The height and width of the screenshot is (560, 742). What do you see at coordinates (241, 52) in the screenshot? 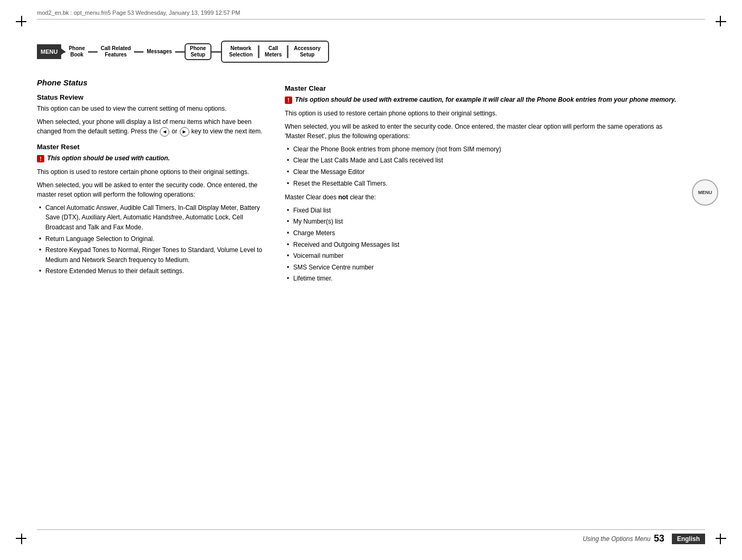
I see `nav-item-network-selection: Network Selection` at bounding box center [241, 52].